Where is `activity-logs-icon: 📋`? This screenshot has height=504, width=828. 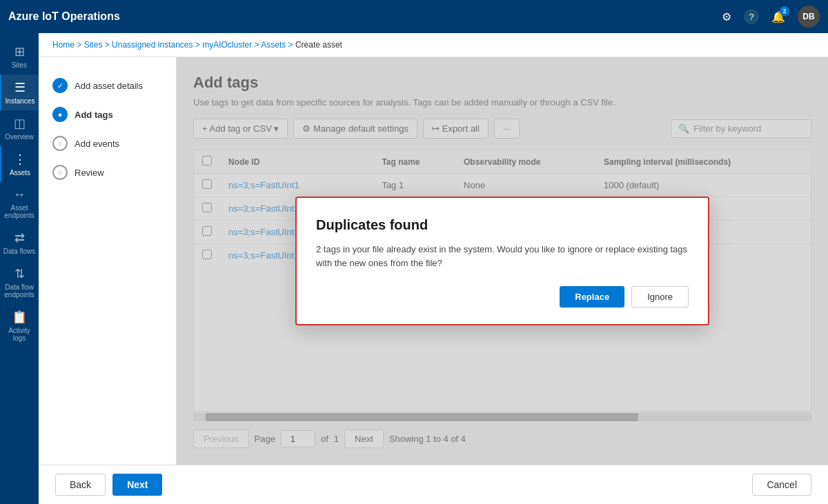 activity-logs-icon: 📋 is located at coordinates (19, 317).